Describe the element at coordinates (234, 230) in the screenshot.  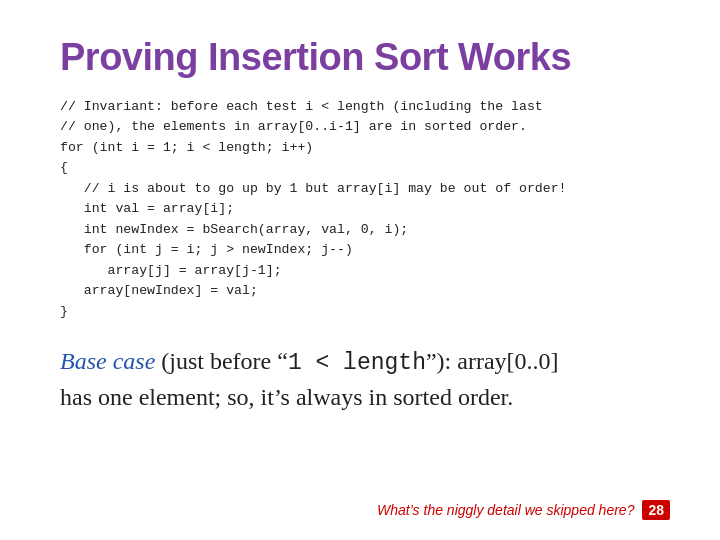
I see `code-line-7: int newIndex = bSearch(array, val, 0, i)…` at that location.